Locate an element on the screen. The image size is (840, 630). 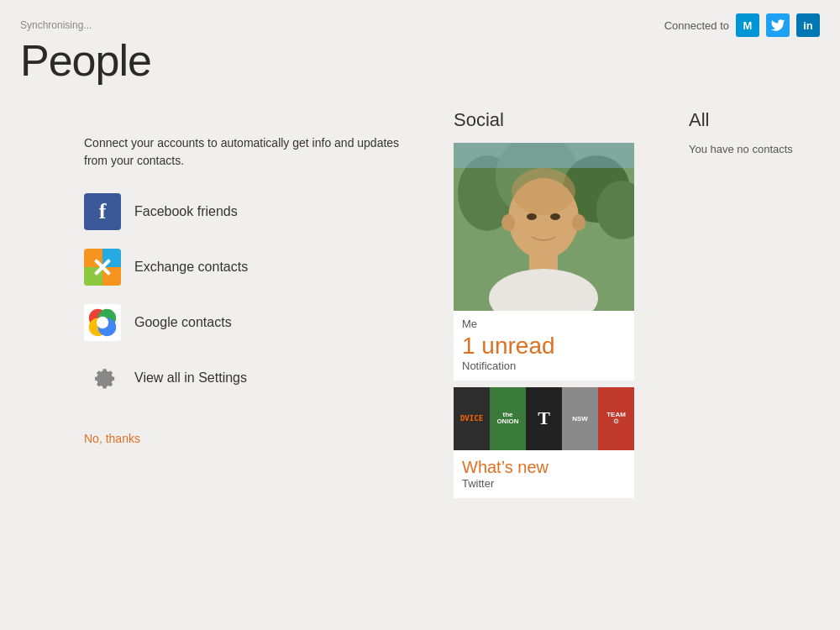
profile-image is located at coordinates (544, 227).